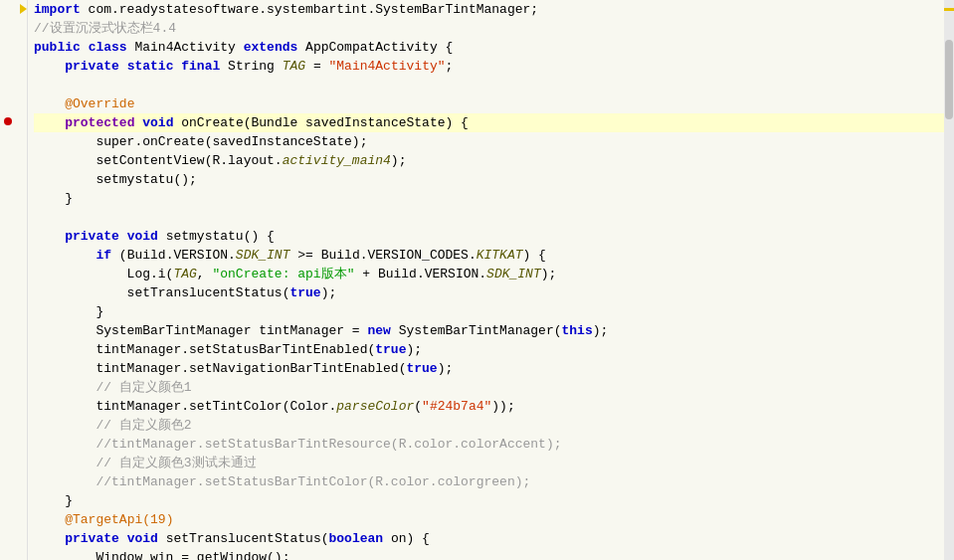 Image resolution: width=954 pixels, height=560 pixels. Describe the element at coordinates (489, 28) in the screenshot. I see `code-line-2: //设置沉浸式状态栏4.4` at that location.